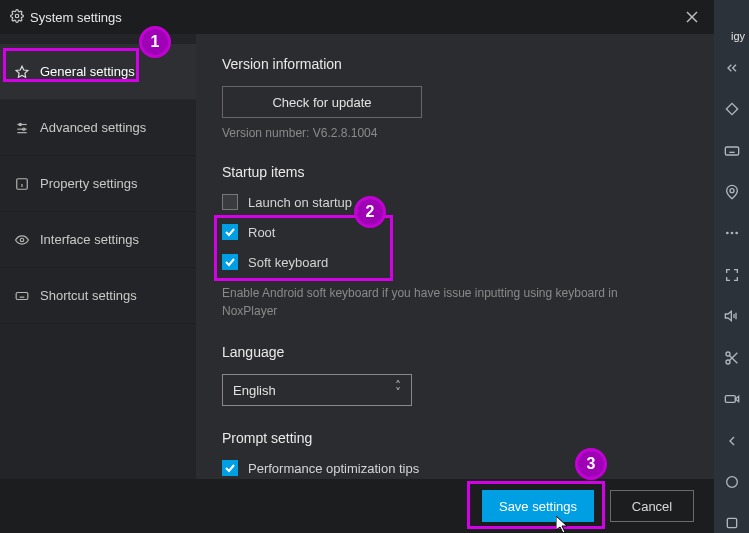 The width and height of the screenshot is (749, 533). Describe the element at coordinates (90, 240) in the screenshot. I see `sidebar-item-label: Interface settings` at that location.